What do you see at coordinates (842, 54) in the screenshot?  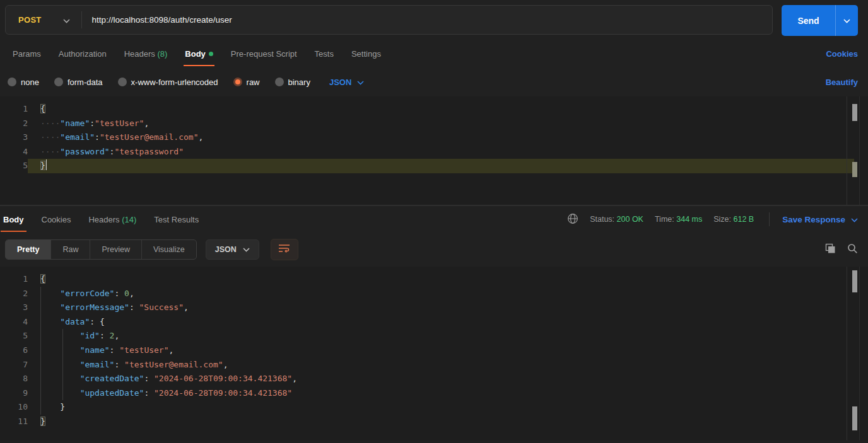 I see `cookies-link: Cookies` at bounding box center [842, 54].